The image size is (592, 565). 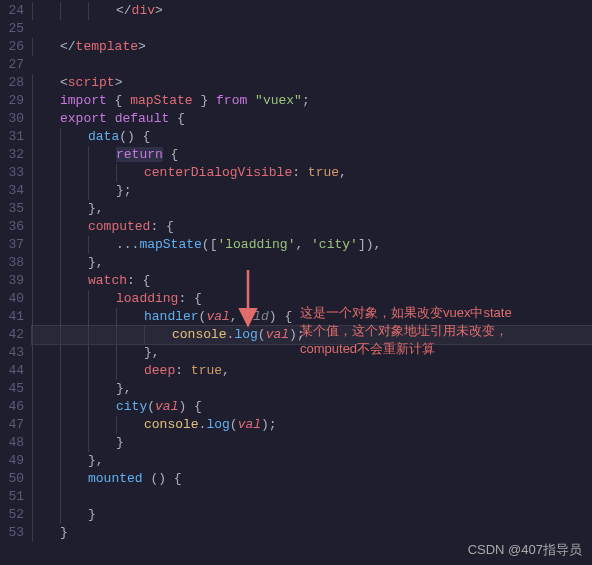 I want to click on line-number: 33, so click(x=14, y=173).